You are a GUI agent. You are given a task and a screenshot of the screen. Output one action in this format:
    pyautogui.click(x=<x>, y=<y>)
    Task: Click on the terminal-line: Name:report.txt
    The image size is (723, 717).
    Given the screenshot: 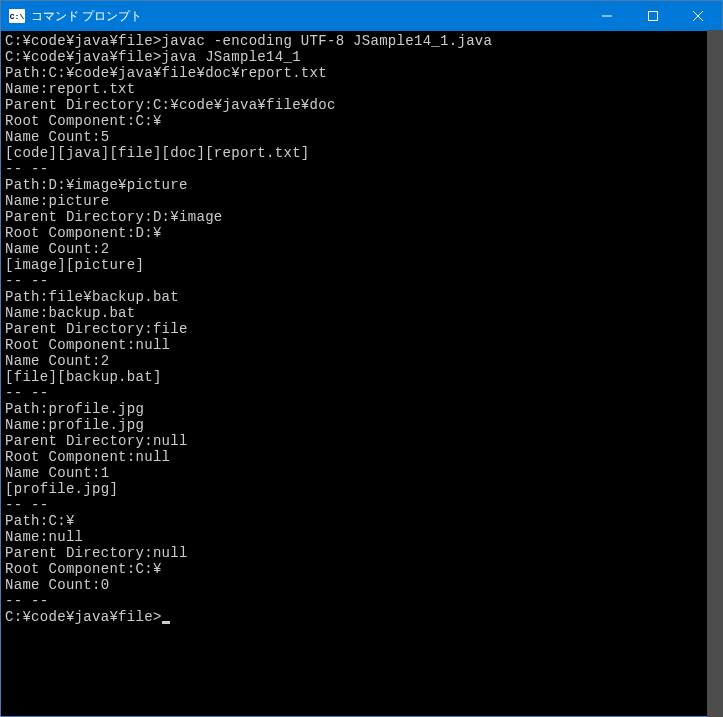 What is the action you would take?
    pyautogui.click(x=364, y=89)
    